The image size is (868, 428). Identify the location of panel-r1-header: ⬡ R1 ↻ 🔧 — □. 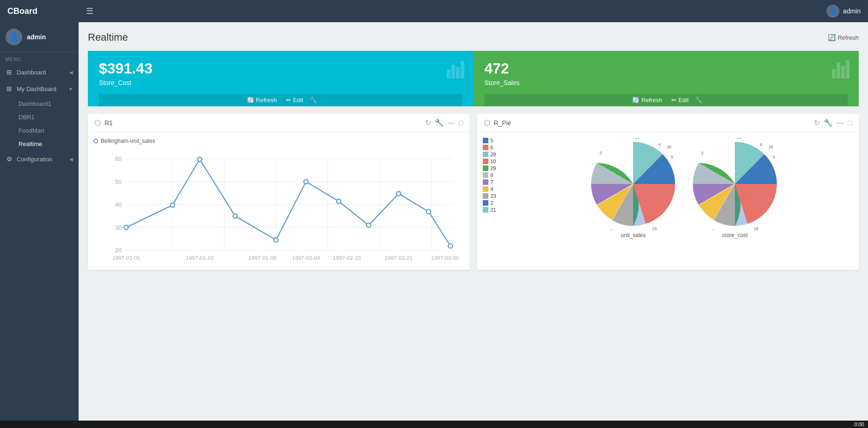
(279, 123).